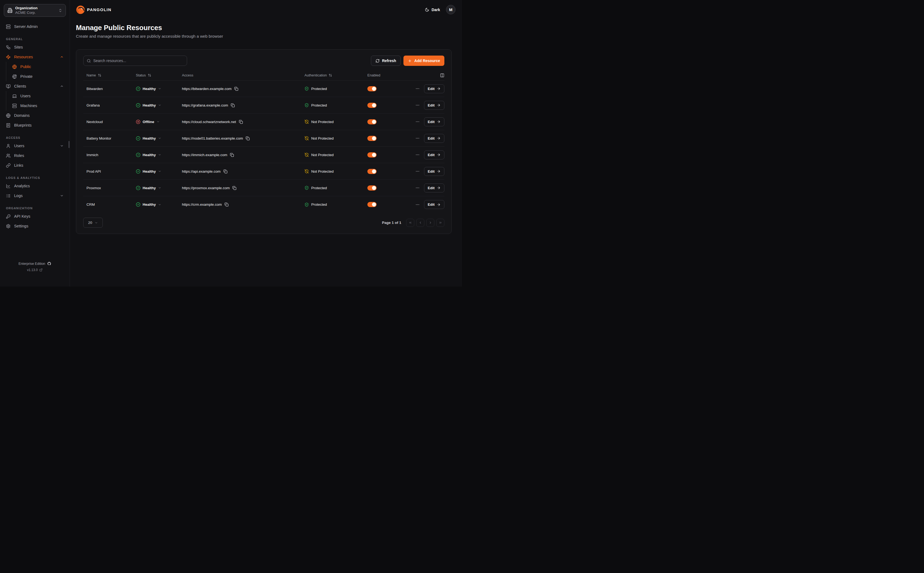  I want to click on sidebar-item-client-users: Users, so click(38, 96).